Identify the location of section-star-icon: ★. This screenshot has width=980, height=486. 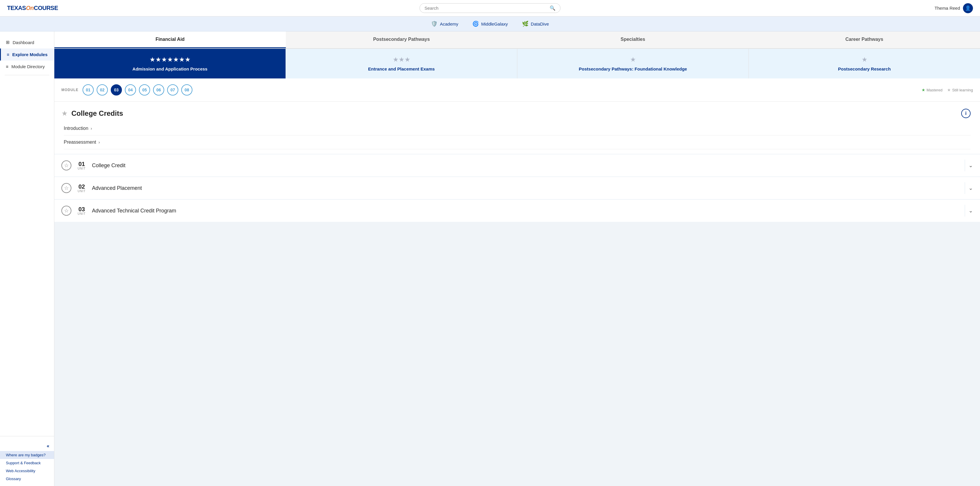
(65, 113).